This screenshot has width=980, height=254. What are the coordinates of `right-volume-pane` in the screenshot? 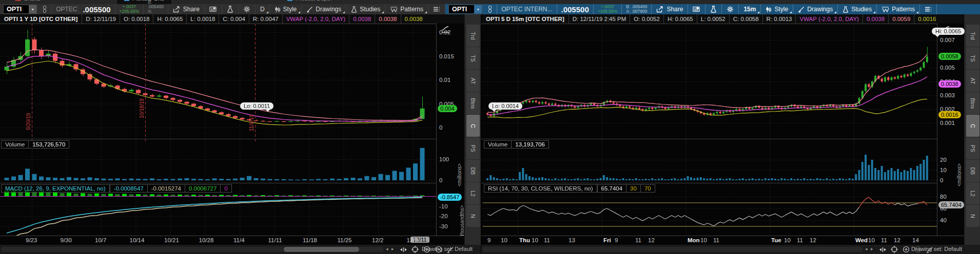 It's located at (710, 161).